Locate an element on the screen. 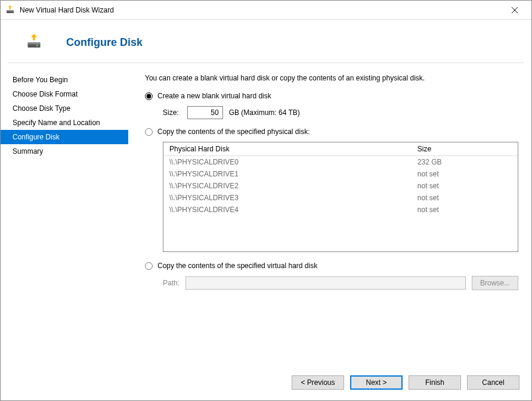 This screenshot has height=401, width=532. path-input is located at coordinates (326, 283).